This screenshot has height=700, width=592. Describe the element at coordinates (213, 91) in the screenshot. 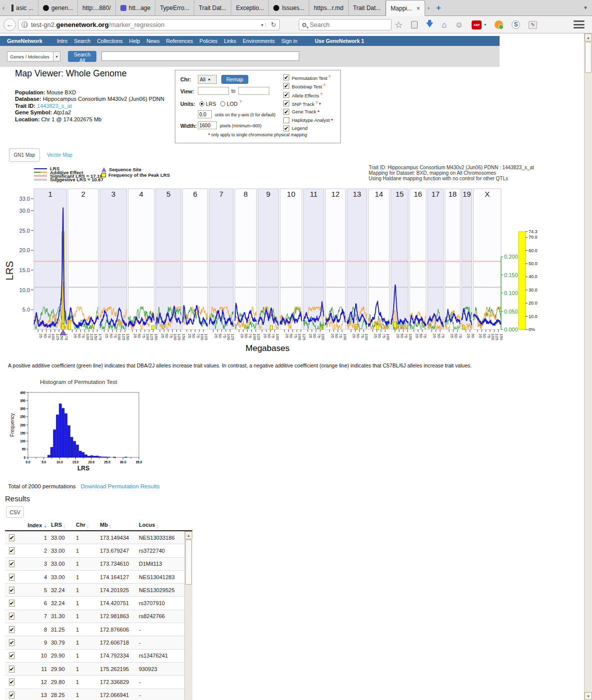

I see `view-from-input` at that location.